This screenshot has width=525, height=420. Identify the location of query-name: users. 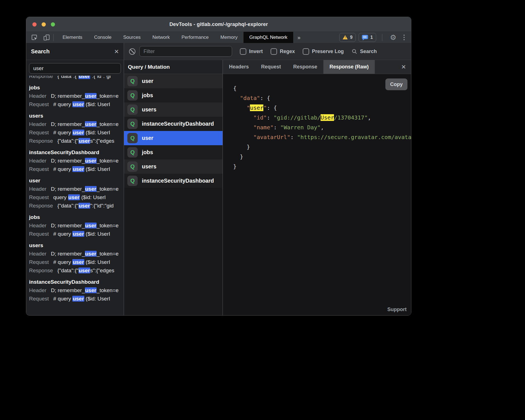
(149, 166).